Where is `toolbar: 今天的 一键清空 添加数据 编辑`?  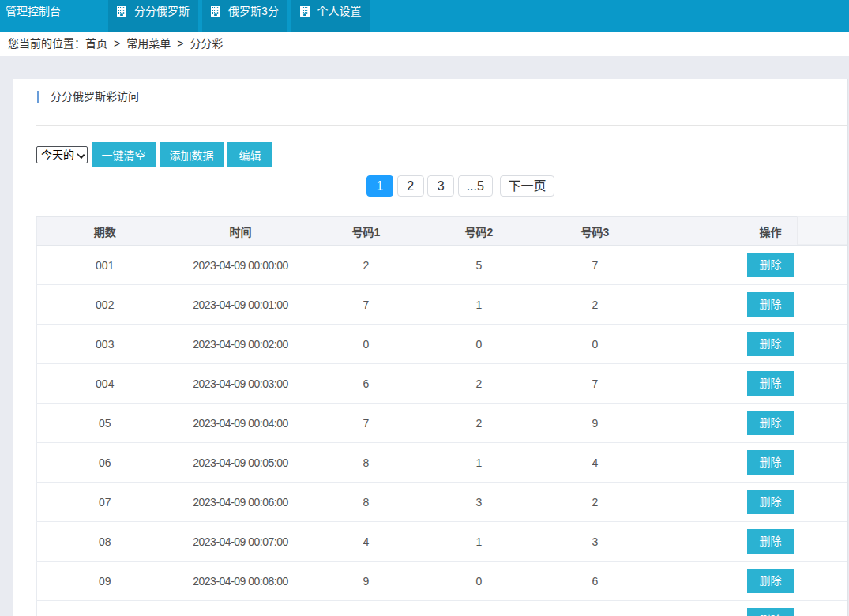
toolbar: 今天的 一键清空 添加数据 编辑 is located at coordinates (156, 155).